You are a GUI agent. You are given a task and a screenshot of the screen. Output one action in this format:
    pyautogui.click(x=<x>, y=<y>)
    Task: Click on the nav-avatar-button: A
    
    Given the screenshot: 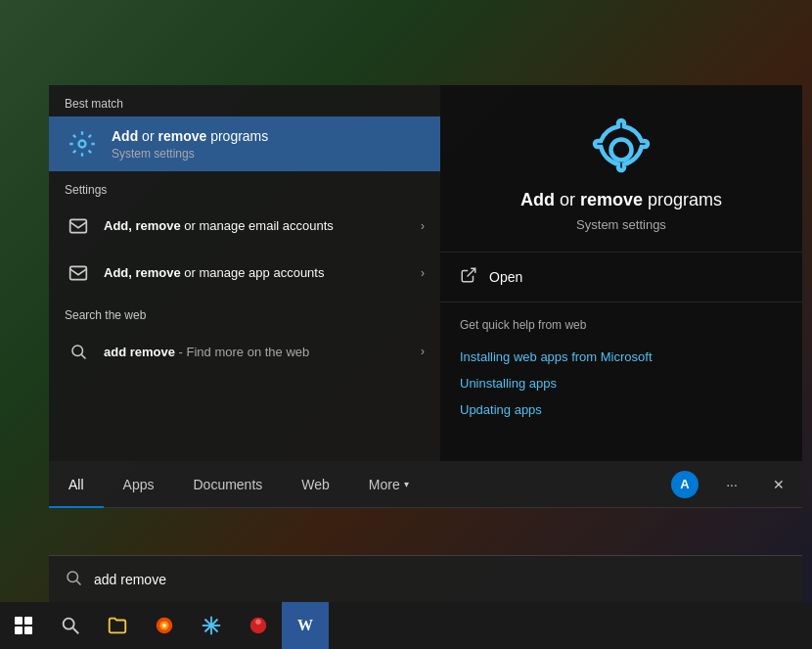 What is the action you would take?
    pyautogui.click(x=685, y=485)
    